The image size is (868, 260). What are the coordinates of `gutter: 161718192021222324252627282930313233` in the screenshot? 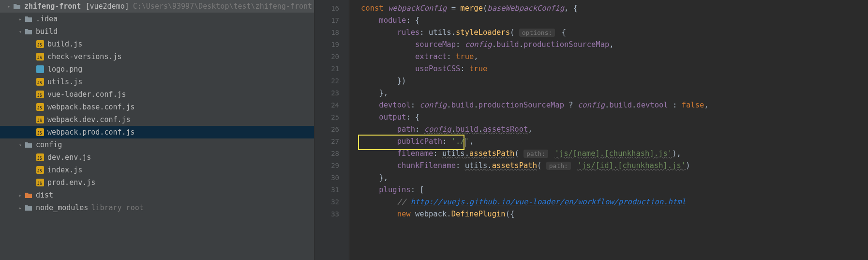 It's located at (332, 130).